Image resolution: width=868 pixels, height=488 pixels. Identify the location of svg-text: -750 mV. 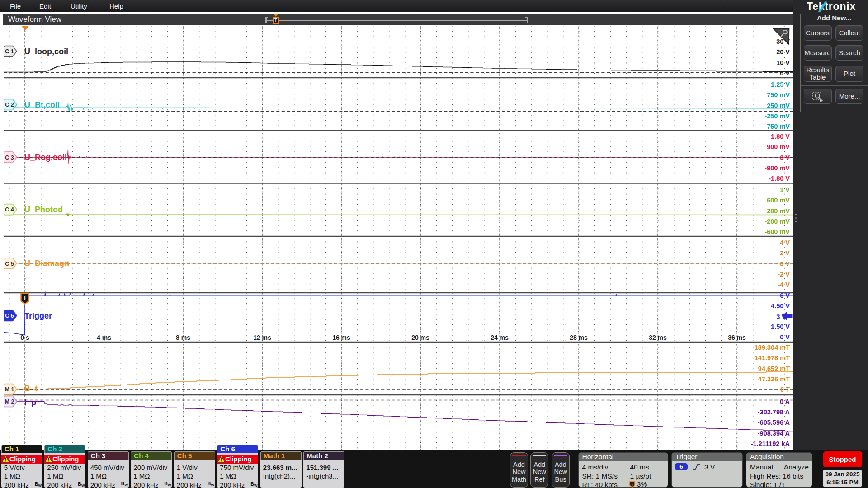
(777, 127).